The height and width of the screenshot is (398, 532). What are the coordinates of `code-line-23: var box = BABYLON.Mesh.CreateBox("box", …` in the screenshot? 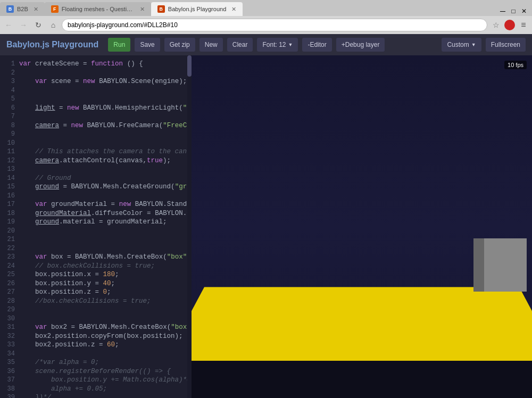 It's located at (105, 258).